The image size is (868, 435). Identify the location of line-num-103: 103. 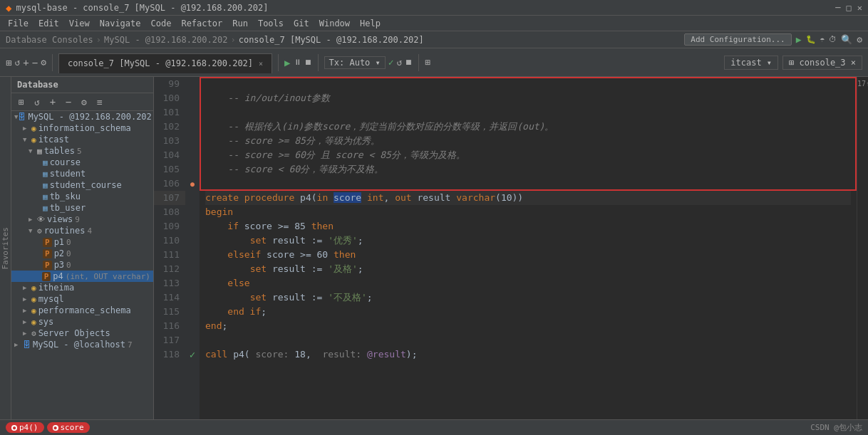
(170, 141).